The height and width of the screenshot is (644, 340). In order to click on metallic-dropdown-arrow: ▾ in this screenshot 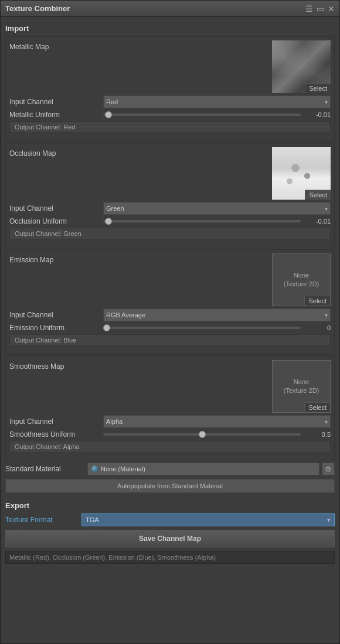, I will do `click(326, 102)`.